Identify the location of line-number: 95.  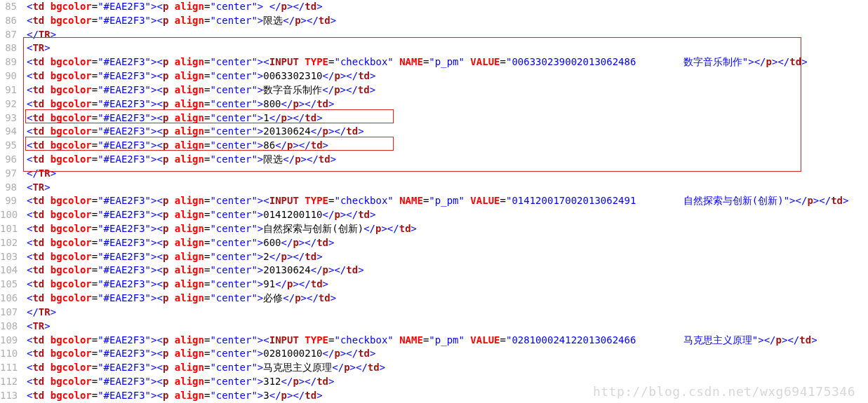
(11, 146).